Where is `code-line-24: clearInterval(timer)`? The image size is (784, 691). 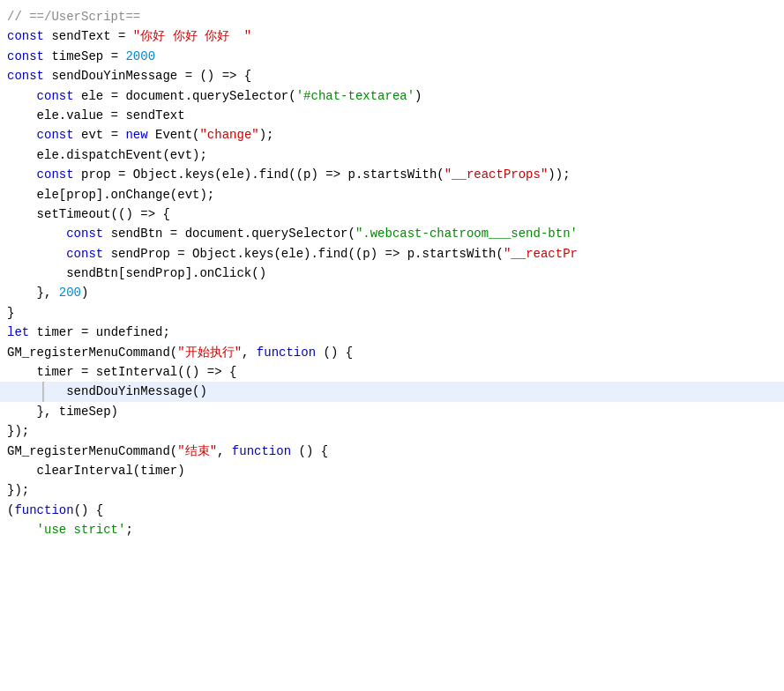 code-line-24: clearInterval(timer) is located at coordinates (392, 471).